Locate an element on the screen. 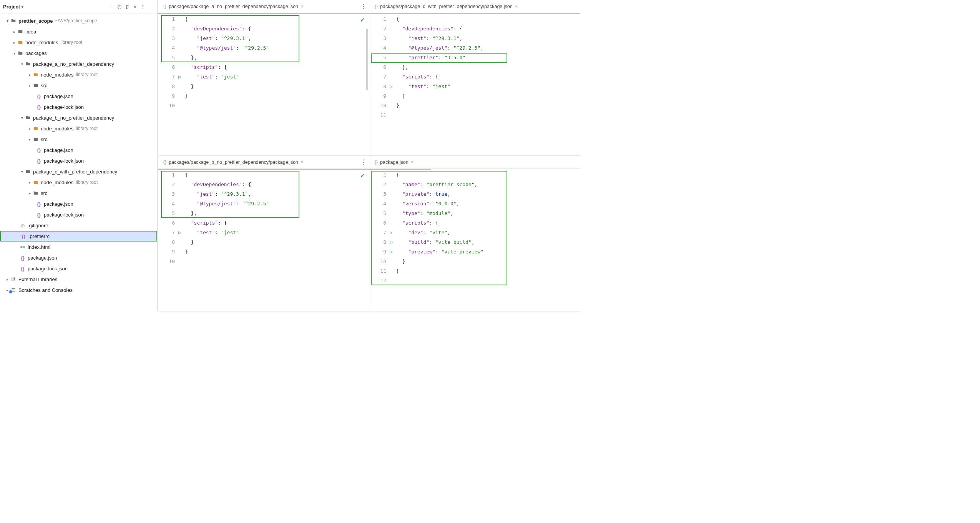  tree-pkg-a-src: ▸ src is located at coordinates (78, 85).